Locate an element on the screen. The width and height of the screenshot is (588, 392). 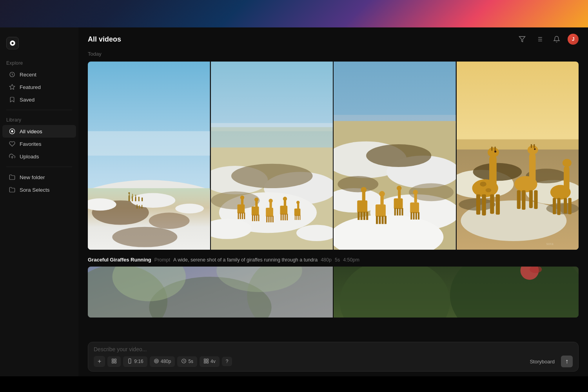
storyboard-tool-button is located at coordinates (114, 361).